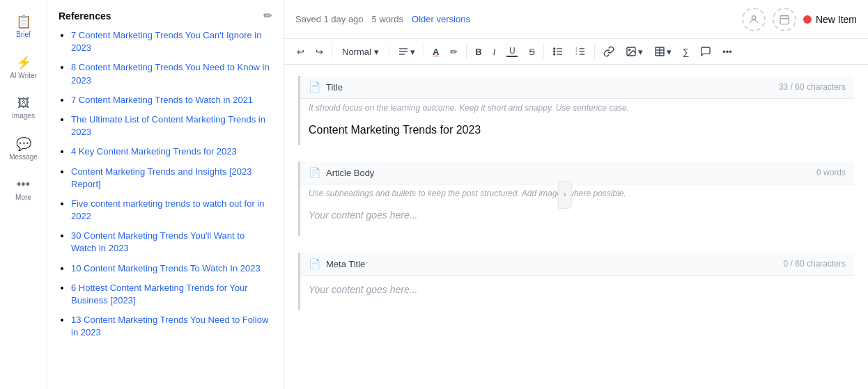  Describe the element at coordinates (85, 16) in the screenshot. I see `references-title: References` at that location.